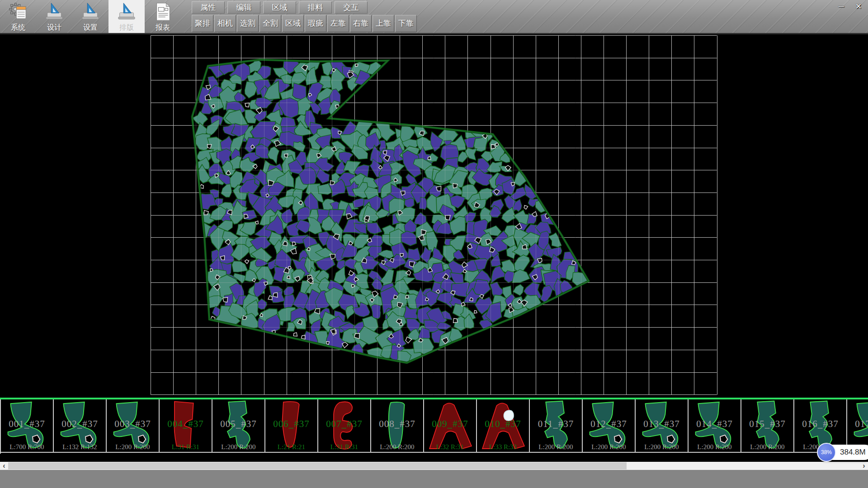 The width and height of the screenshot is (868, 488). I want to click on system-icon, so click(18, 12).